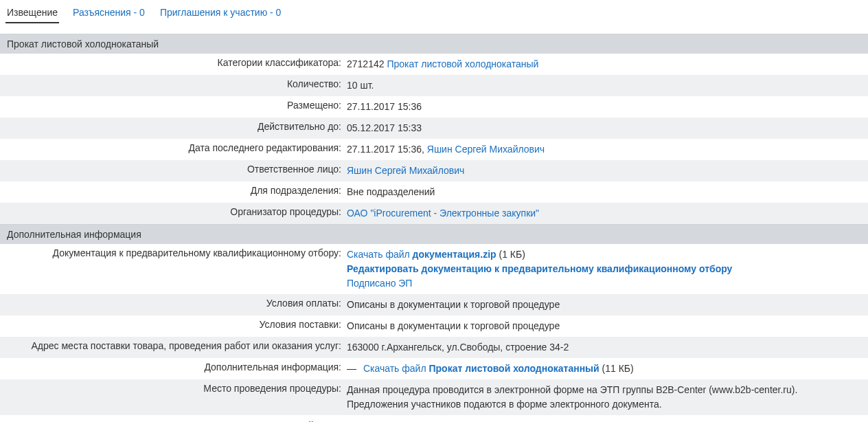  I want to click on row-quantity: Количество: 10 шт., so click(434, 85).